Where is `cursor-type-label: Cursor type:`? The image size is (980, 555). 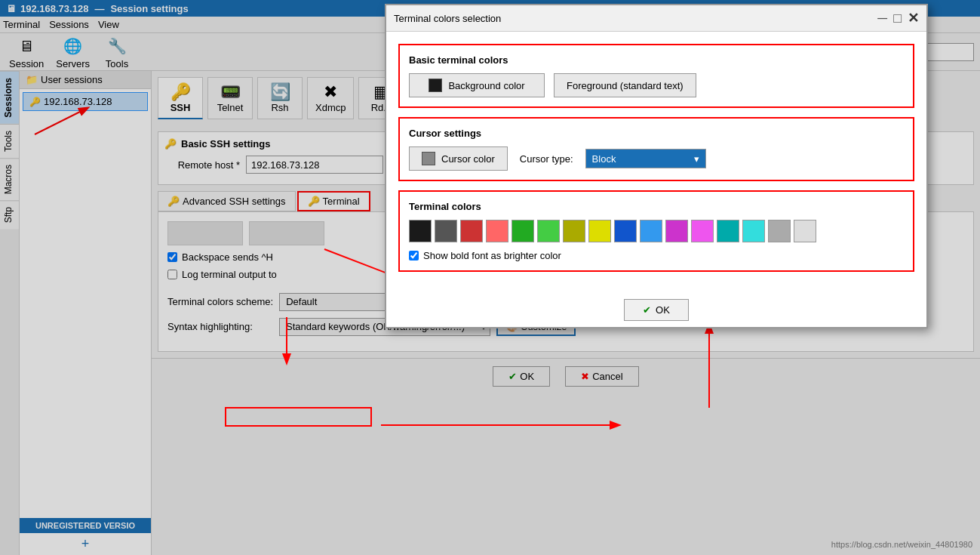
cursor-type-label: Cursor type: is located at coordinates (546, 159).